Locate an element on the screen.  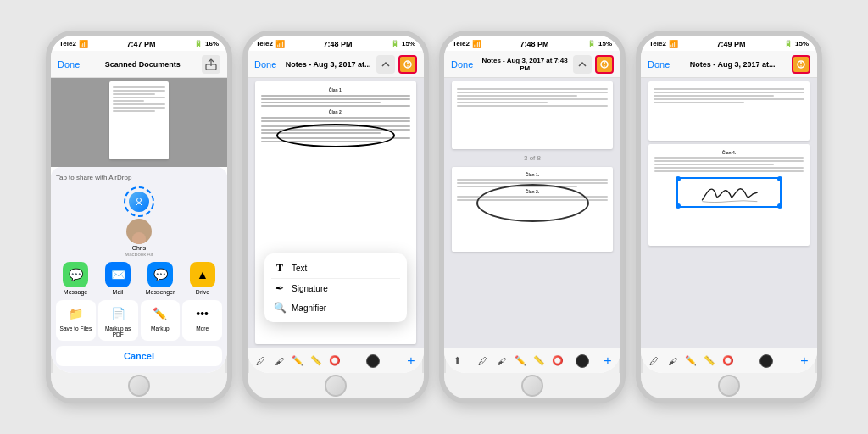
app-drive-label: Drive is located at coordinates (203, 292).